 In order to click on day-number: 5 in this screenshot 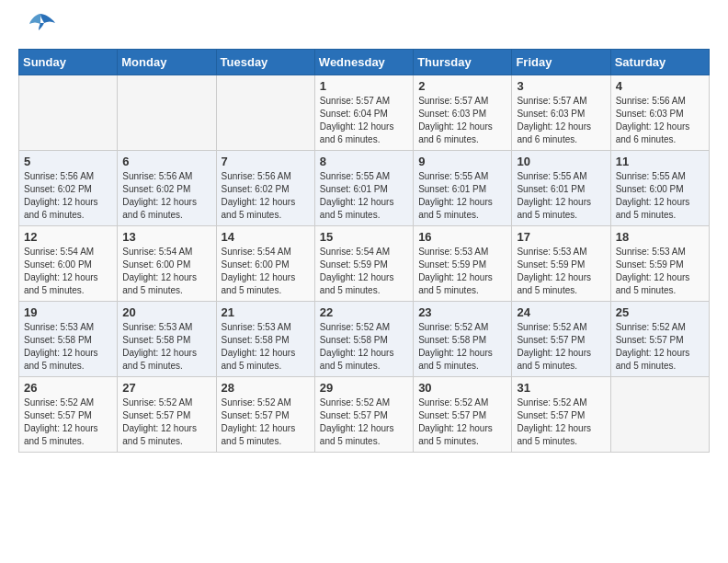, I will do `click(68, 162)`.